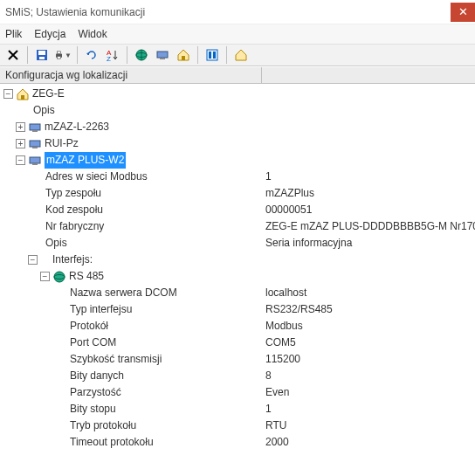 This screenshot has width=475, height=476. What do you see at coordinates (113, 55) in the screenshot?
I see `sort-button: AZ` at bounding box center [113, 55].